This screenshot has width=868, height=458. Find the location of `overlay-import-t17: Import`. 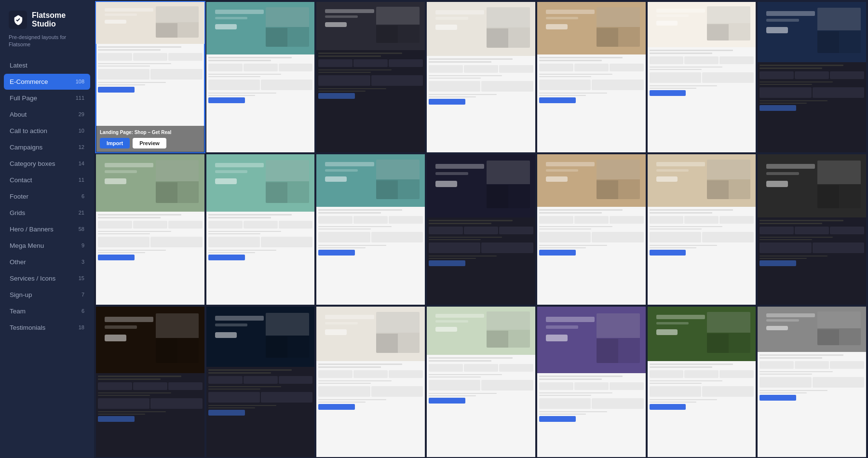

overlay-import-t17: Import is located at coordinates (353, 387).